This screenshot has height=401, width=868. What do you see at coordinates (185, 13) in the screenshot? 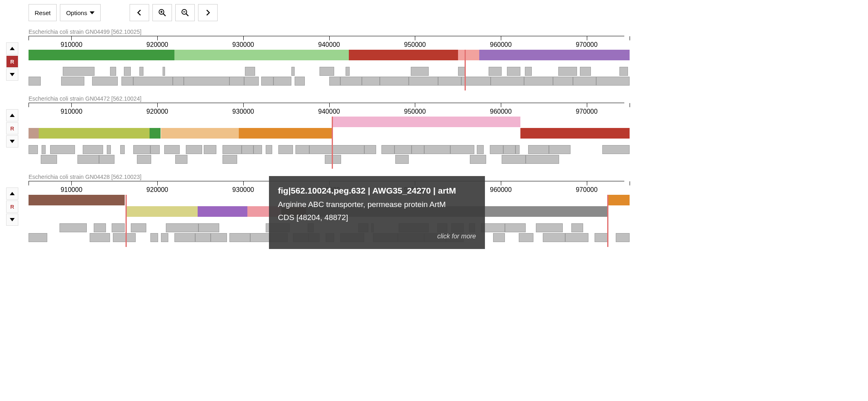
I see `zoom-out-button` at bounding box center [185, 13].